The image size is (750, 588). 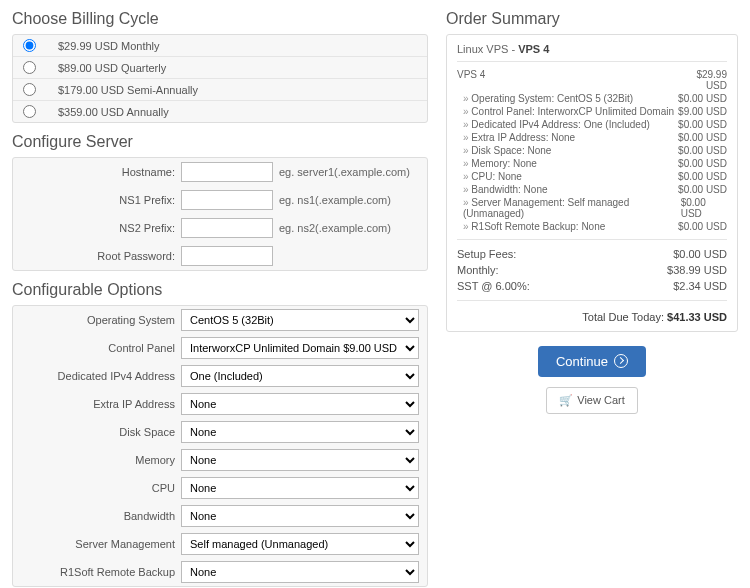 What do you see at coordinates (300, 320) in the screenshot?
I see `option-select: CentOS 5 (32Bit)` at bounding box center [300, 320].